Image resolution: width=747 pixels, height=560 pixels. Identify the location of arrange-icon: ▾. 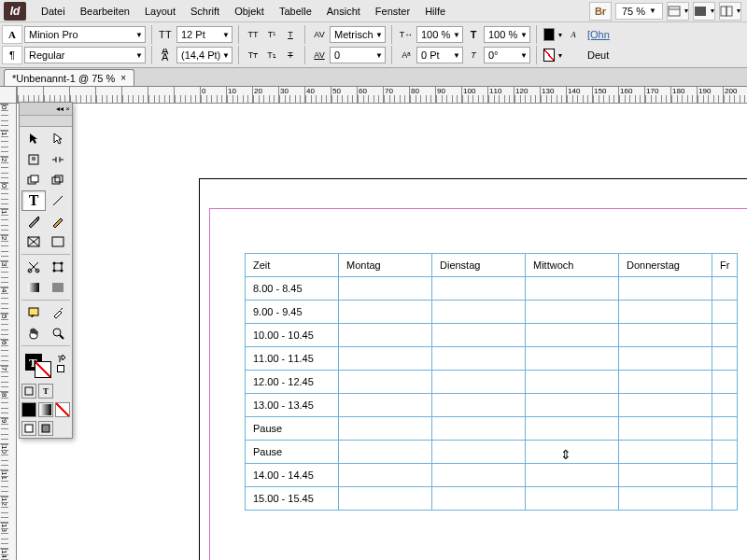
(730, 11).